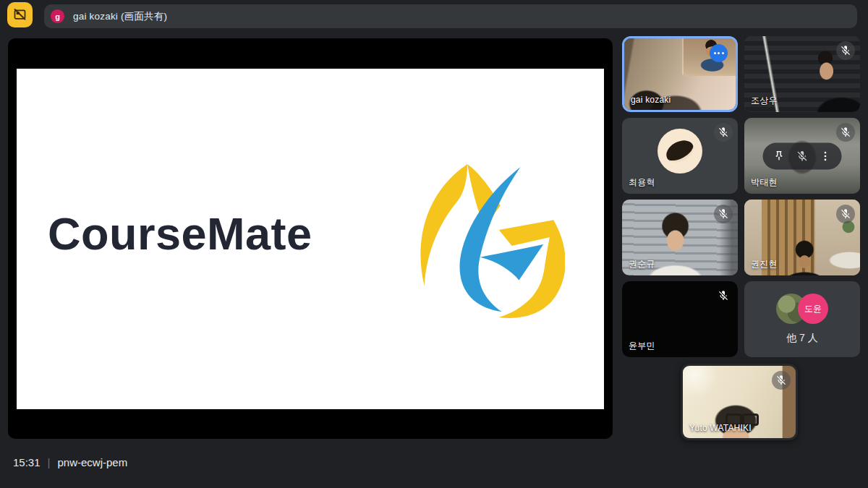 This screenshot has width=868, height=488. Describe the element at coordinates (120, 17) in the screenshot. I see `presenter-label: gai kozaki (画面共有)` at that location.